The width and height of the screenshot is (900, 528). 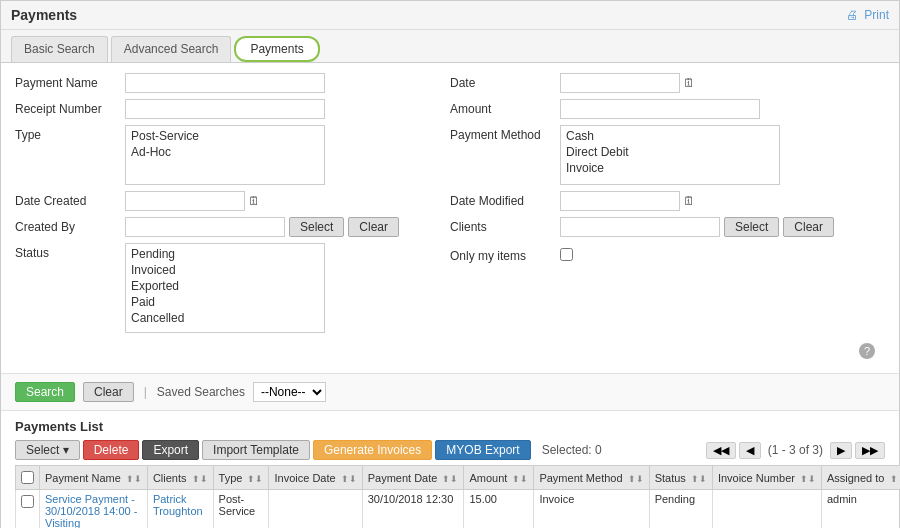 I want to click on clients-input, so click(x=640, y=227).